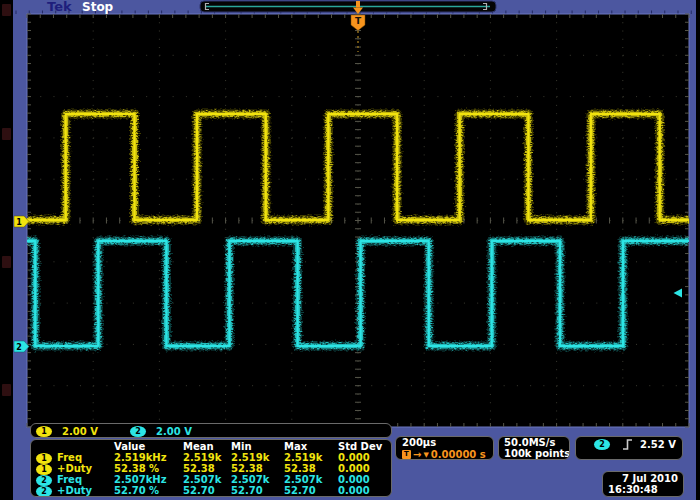 The height and width of the screenshot is (500, 700). I want to click on tek-logo: Tek, so click(60, 7).